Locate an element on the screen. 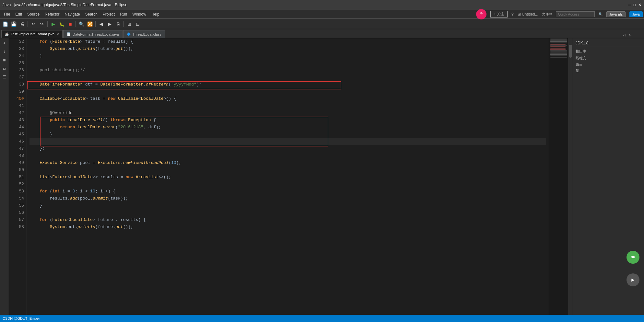 The height and width of the screenshot is (322, 644). menu-navigate: Navigate is located at coordinates (72, 14).